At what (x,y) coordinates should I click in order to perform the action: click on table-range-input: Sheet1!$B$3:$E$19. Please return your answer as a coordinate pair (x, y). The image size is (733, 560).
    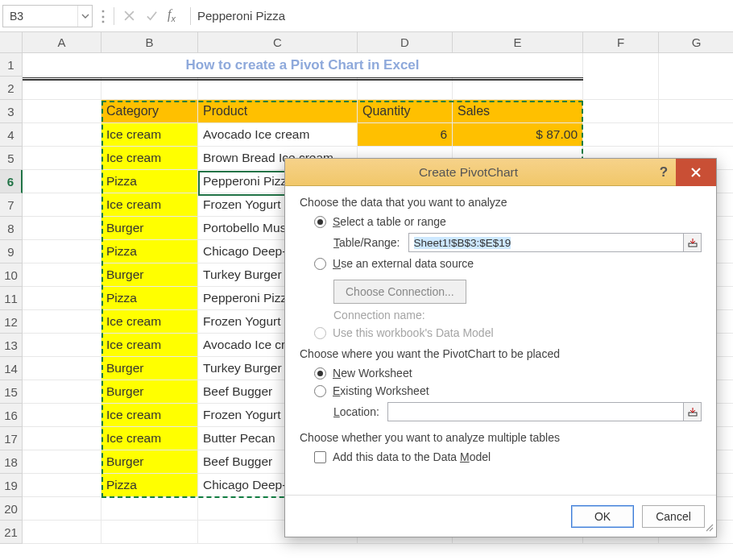
    Looking at the image, I should click on (546, 243).